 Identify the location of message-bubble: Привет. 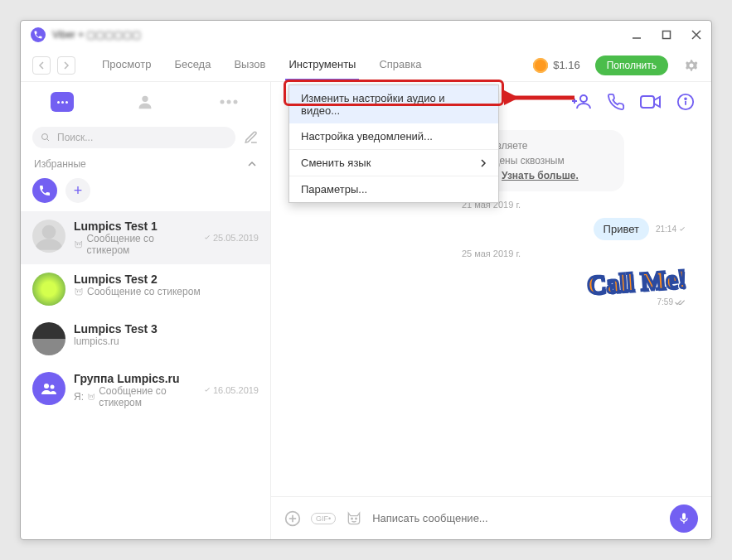
(622, 229).